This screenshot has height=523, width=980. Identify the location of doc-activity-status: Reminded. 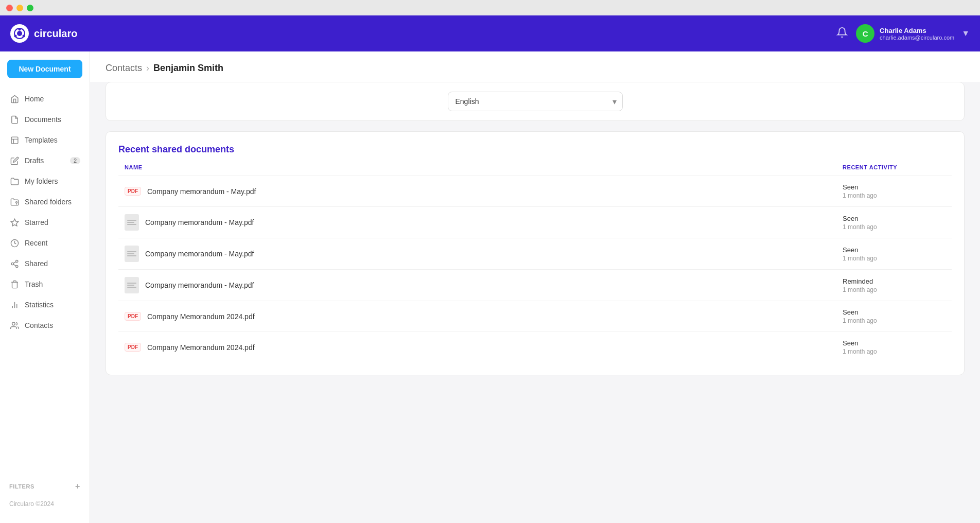
(894, 281).